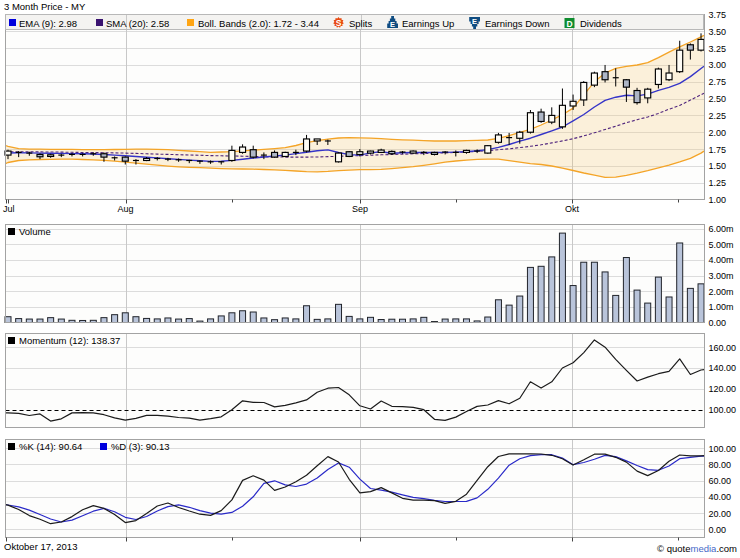  Describe the element at coordinates (662, 548) in the screenshot. I see `credit-copy: ©` at that location.